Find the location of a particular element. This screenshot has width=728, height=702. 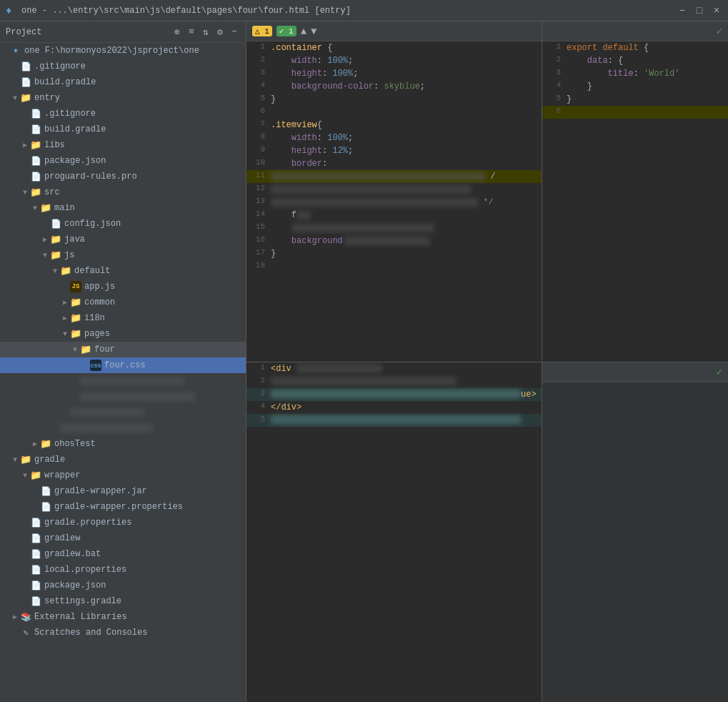

tree-item-src: ▼📁src is located at coordinates (123, 192).